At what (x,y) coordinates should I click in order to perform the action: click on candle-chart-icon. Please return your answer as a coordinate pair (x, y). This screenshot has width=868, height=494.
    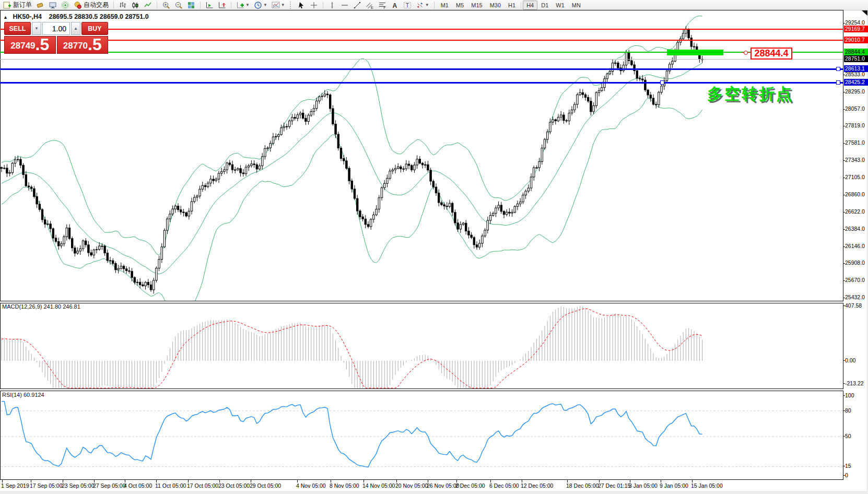
    Looking at the image, I should click on (135, 5).